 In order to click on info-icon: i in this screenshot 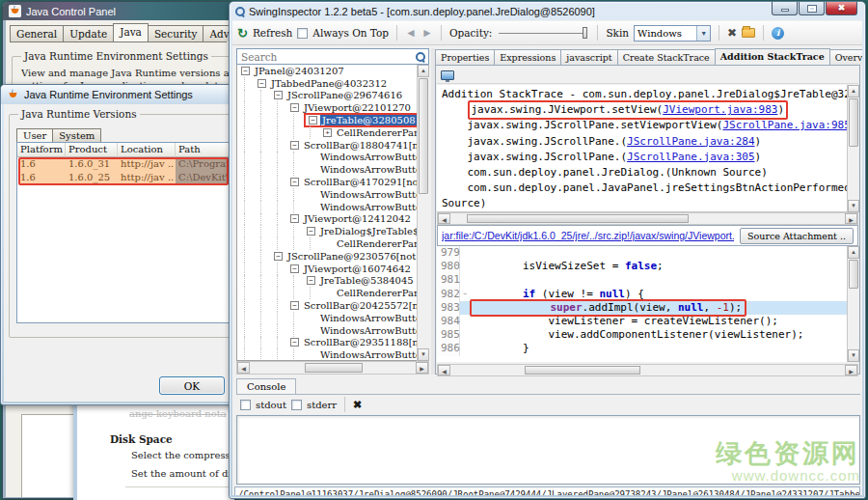, I will do `click(777, 33)`.